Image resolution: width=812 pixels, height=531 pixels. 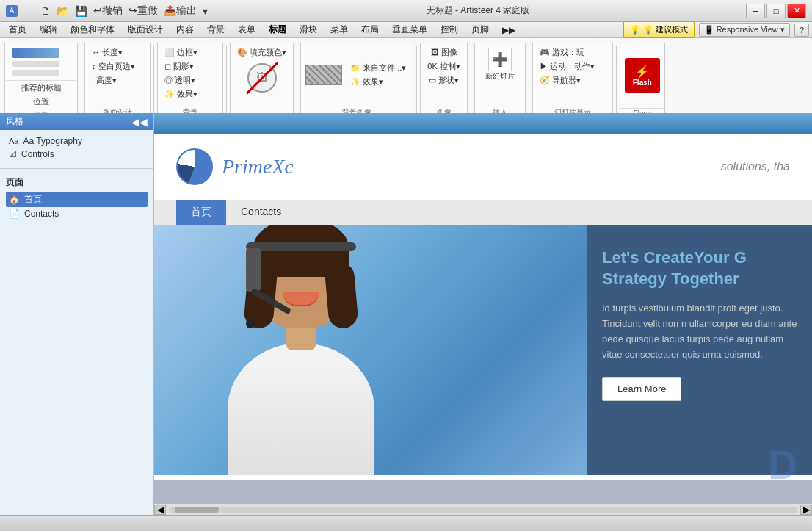 I want to click on control-button: 0K 控制▾, so click(x=443, y=66).